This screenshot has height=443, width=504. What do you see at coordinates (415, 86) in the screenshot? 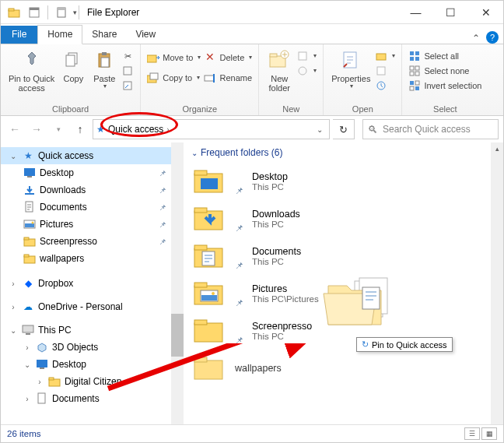
I see `invert-selection-icon` at bounding box center [415, 86].